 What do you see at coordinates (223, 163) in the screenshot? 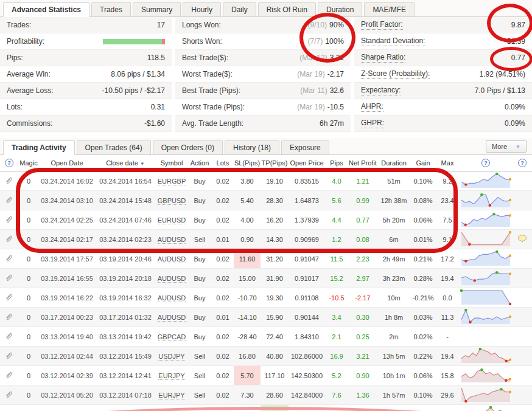
I see `header-lots: Lots` at bounding box center [223, 163].